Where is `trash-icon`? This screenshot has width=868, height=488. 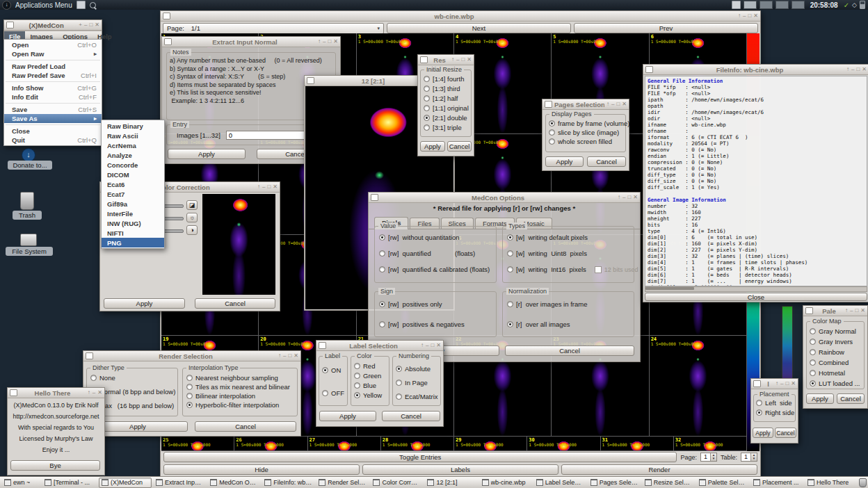 trash-icon is located at coordinates (27, 201).